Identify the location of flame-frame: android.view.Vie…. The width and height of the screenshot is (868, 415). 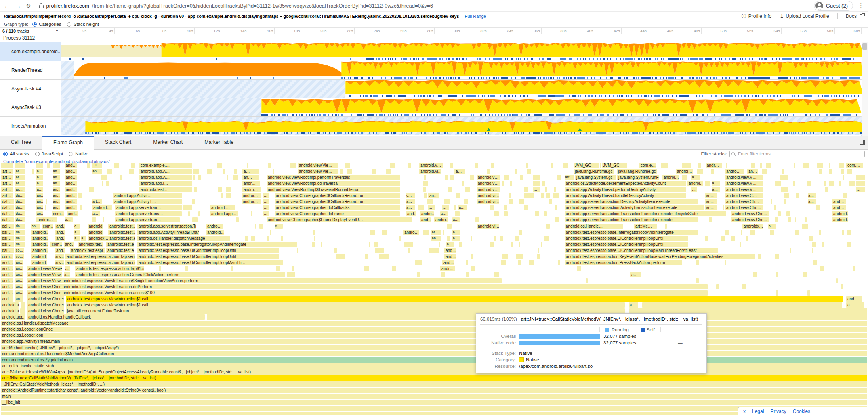
(318, 166).